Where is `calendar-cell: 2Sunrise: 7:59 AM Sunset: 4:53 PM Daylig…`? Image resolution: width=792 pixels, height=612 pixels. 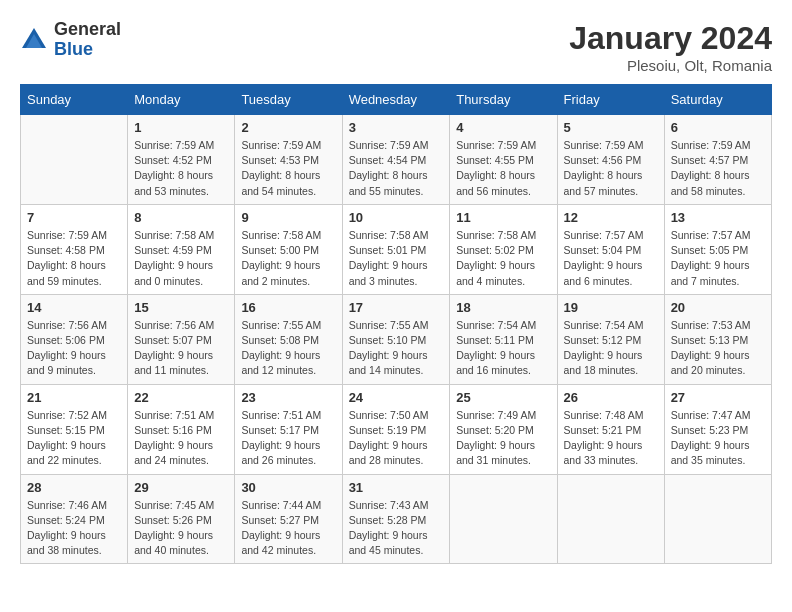
calendar-cell: 2Sunrise: 7:59 AM Sunset: 4:53 PM Daylig… is located at coordinates (288, 160).